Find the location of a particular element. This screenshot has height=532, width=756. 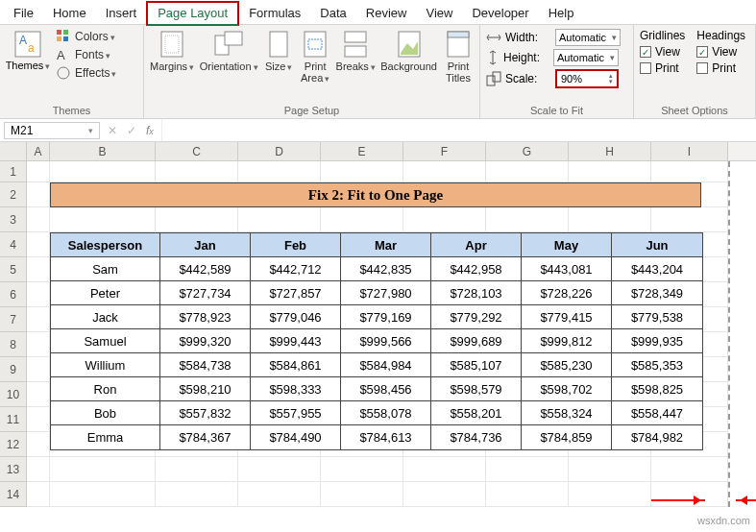

table-cell: $558,201 is located at coordinates (476, 413).